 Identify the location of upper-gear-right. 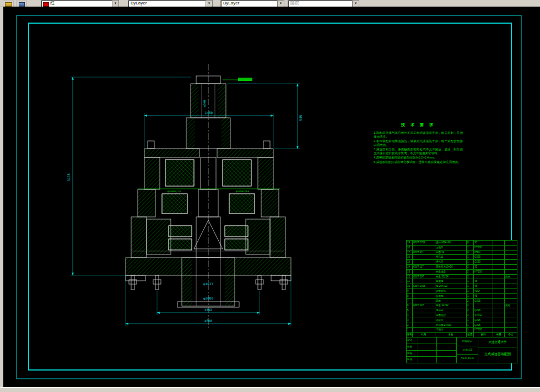
(237, 173).